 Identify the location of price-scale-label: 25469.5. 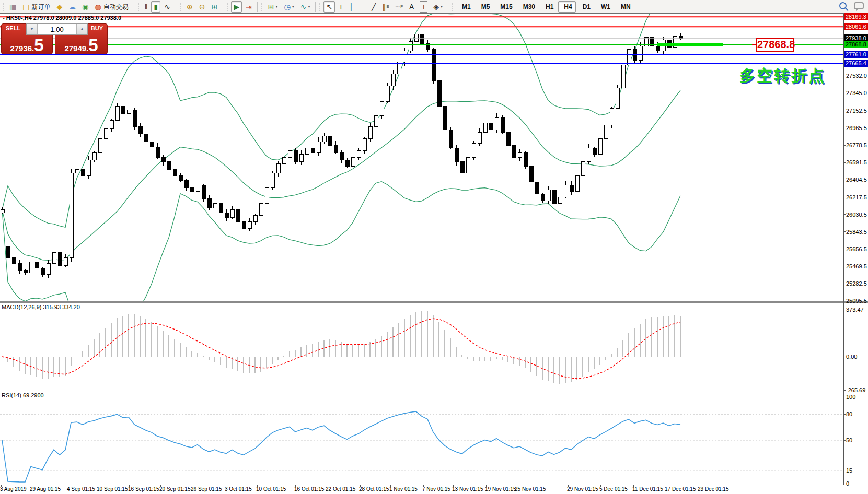
(857, 266).